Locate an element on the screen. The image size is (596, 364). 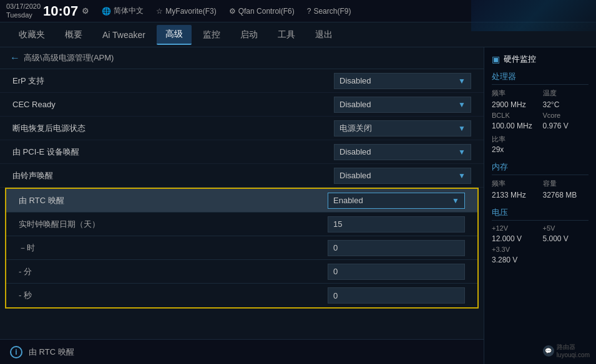
erp-dropdown: Disabled ▼ is located at coordinates (403, 81).